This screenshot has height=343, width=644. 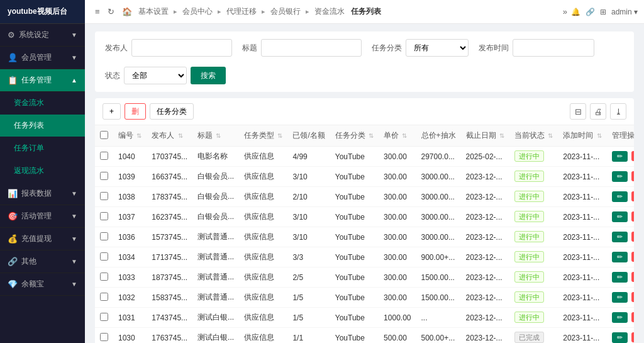 What do you see at coordinates (533, 278) in the screenshot?
I see `cell-status: 进行中` at bounding box center [533, 278].